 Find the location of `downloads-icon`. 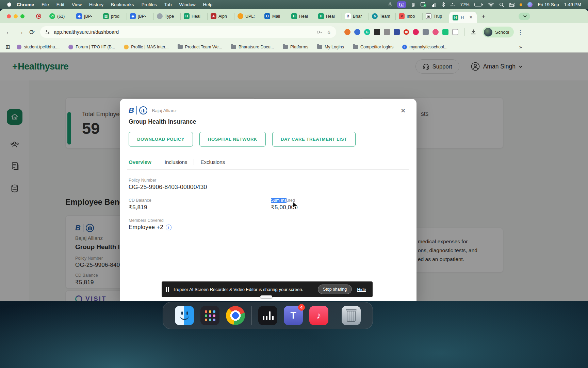

downloads-icon is located at coordinates (473, 32).